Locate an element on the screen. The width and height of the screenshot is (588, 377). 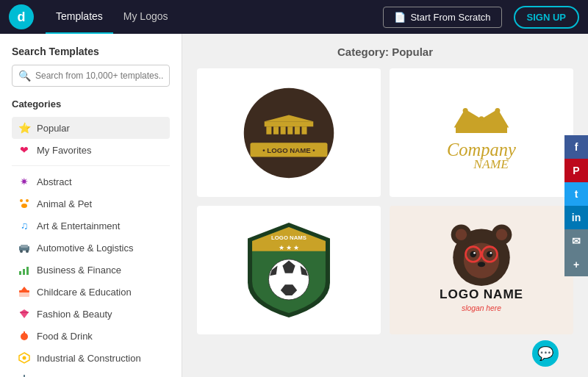
sidebar-divider is located at coordinates (91, 166).